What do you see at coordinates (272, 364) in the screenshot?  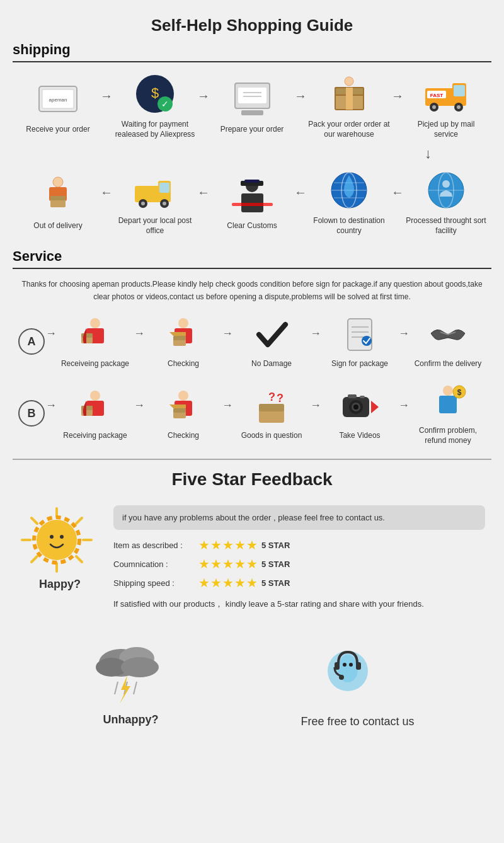 I see `no-damage-label: No Damage` at bounding box center [272, 364].